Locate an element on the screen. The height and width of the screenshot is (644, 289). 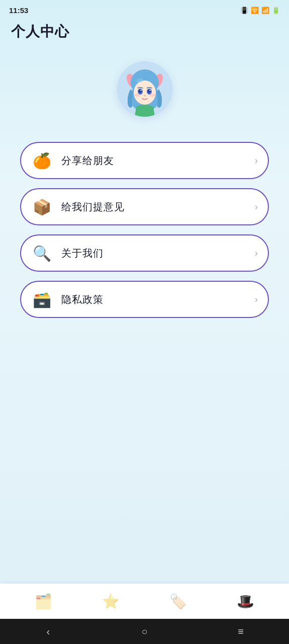
menu-item-feedback: 📦 给我们提意见 › is located at coordinates (145, 207).